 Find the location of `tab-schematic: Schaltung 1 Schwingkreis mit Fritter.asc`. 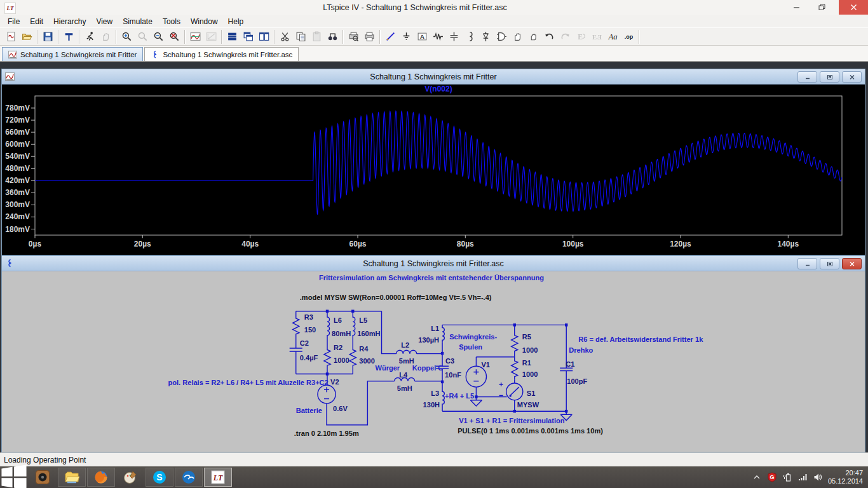

tab-schematic: Schaltung 1 Schwingkreis mit Fritter.asc is located at coordinates (221, 54).